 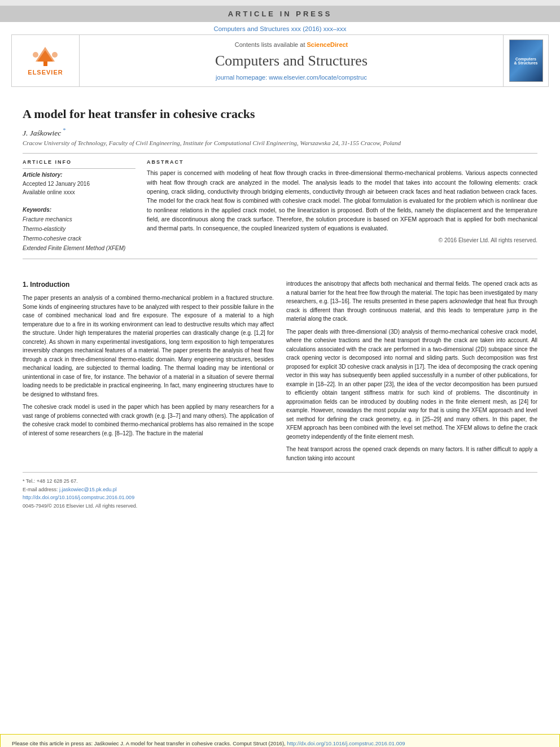 I want to click on homepage-link: journal homepage: www.elsevier.com/locat…, so click(x=291, y=77).